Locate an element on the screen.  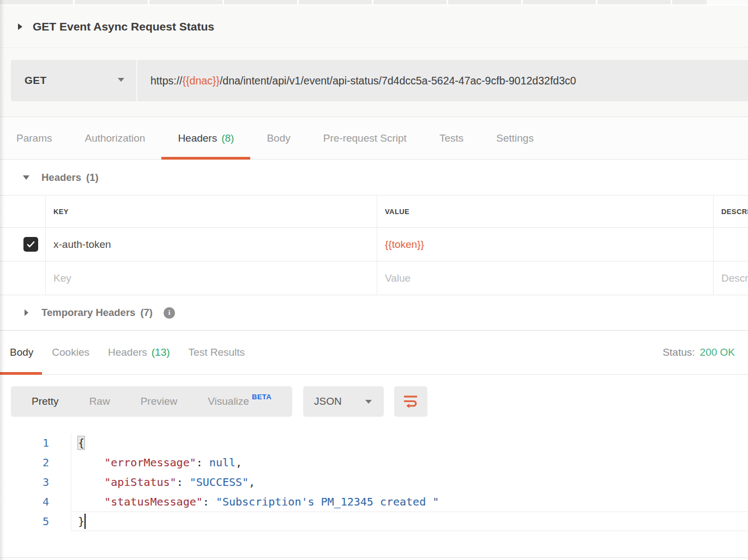
url-bar: GET https://{{dnac}}/dna/intent/api/v1/e… is located at coordinates (379, 81).